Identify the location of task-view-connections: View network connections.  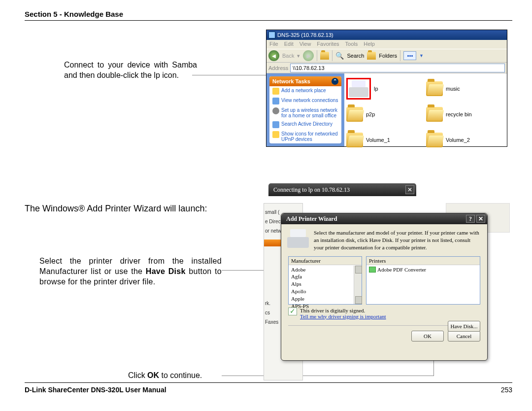
(305, 101).